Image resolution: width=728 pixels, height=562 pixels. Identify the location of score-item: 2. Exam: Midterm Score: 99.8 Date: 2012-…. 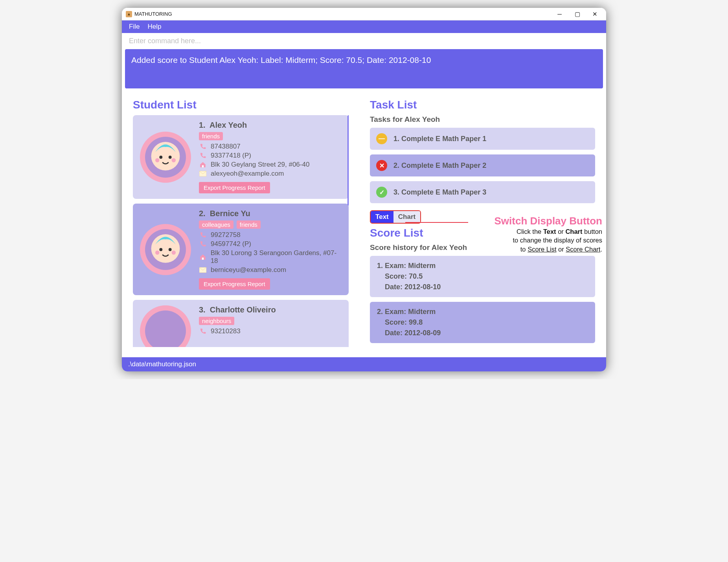
(483, 322).